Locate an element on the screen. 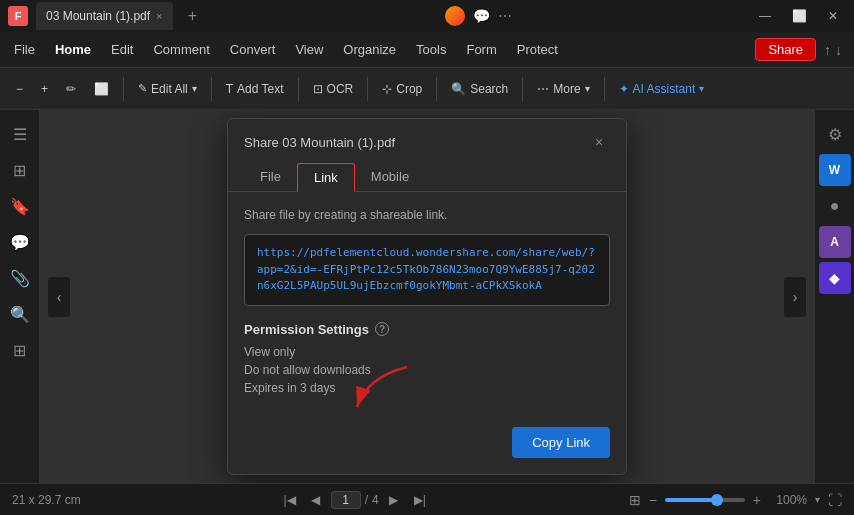 The height and width of the screenshot is (515, 854). right-sidebar: ⚙ W ● A ◆ is located at coordinates (834, 296).